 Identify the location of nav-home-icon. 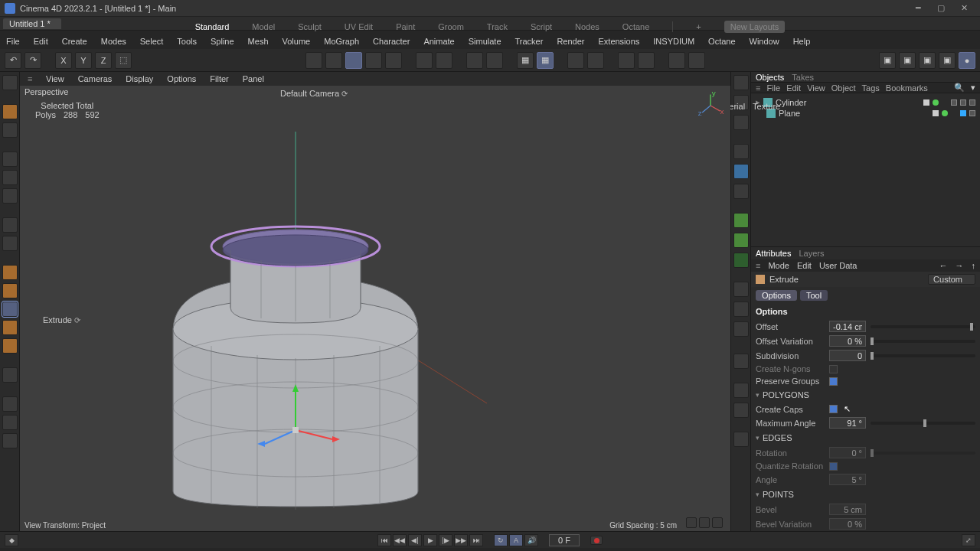
(741, 83).